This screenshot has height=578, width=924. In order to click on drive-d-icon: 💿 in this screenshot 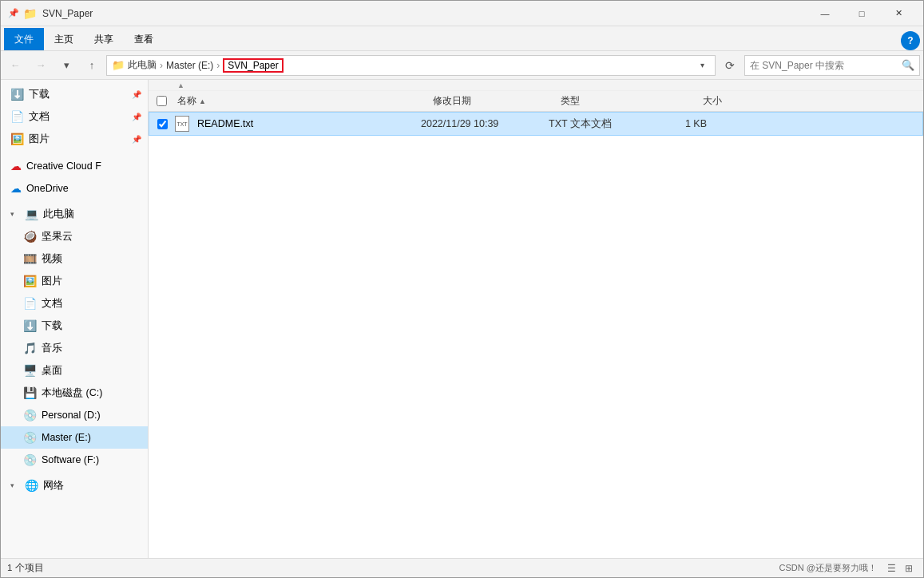, I will do `click(30, 415)`.